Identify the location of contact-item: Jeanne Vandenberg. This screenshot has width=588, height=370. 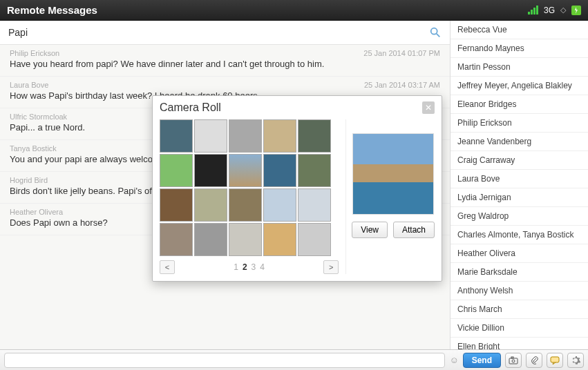
(520, 142).